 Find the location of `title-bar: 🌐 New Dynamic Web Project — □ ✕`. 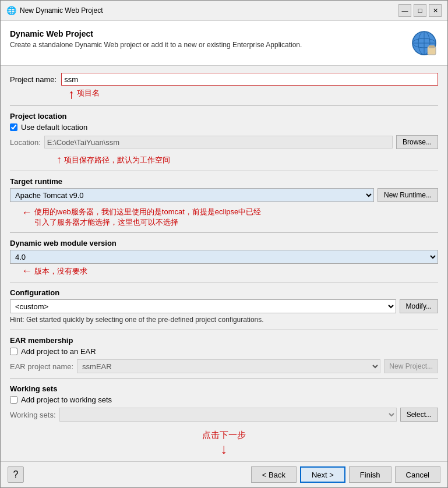

title-bar: 🌐 New Dynamic Web Project — □ ✕ is located at coordinates (224, 10).